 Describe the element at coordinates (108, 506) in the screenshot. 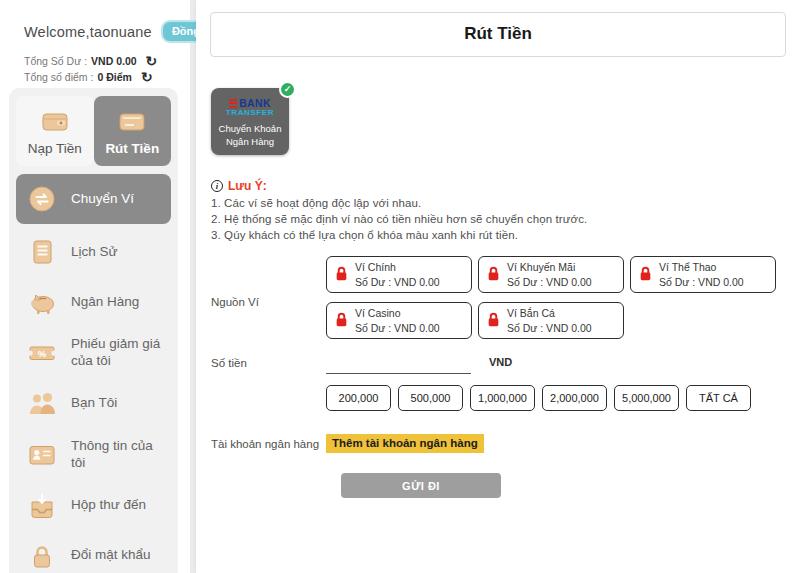

I see `sidebar-item-label: Hộp thư đến` at that location.